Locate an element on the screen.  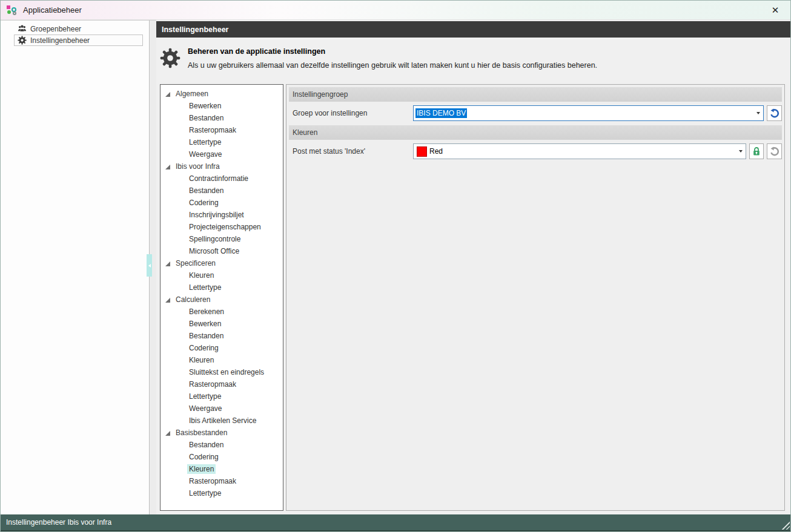
tree-node: Ibis voor Infra is located at coordinates (224, 166).